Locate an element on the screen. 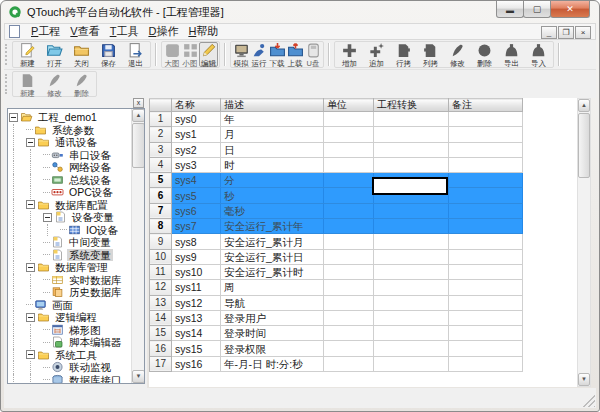 This screenshot has width=600, height=412. row-number: 12 is located at coordinates (161, 288).